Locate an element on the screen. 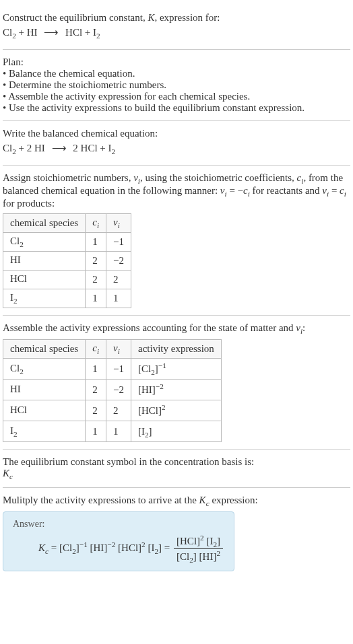 The height and width of the screenshot is (644, 353). vi-sub: i is located at coordinates (119, 351).